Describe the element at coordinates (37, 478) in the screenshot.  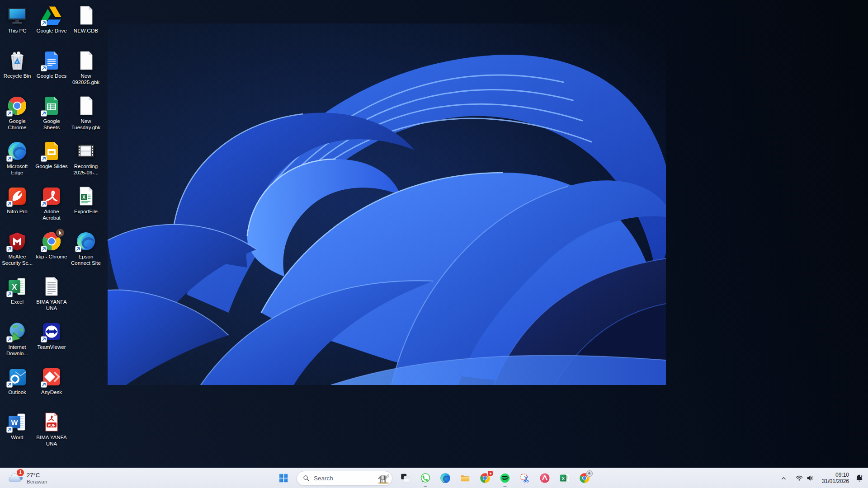
I see `weather-text: 27°C Berawan` at that location.